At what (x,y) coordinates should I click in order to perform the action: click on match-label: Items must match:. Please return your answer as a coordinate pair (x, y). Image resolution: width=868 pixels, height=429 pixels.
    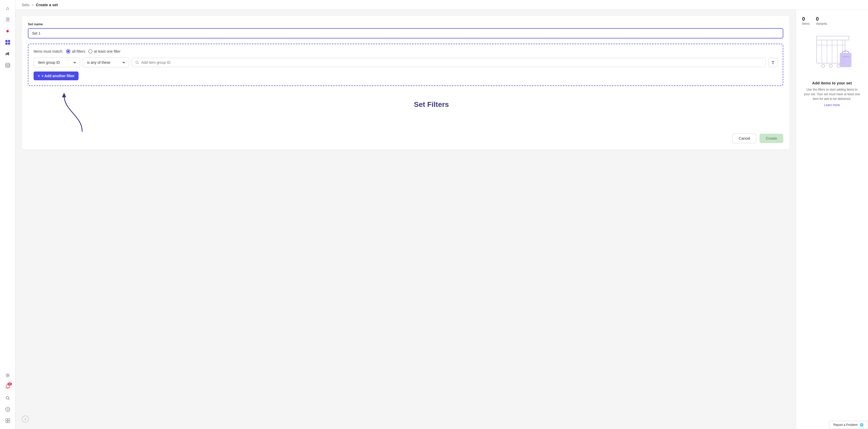
    Looking at the image, I should click on (49, 51).